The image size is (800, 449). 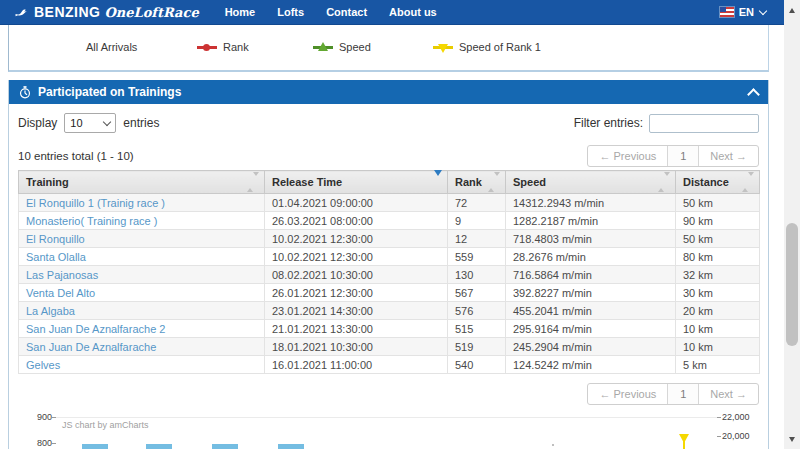 I want to click on entries-label: entries, so click(x=141, y=123).